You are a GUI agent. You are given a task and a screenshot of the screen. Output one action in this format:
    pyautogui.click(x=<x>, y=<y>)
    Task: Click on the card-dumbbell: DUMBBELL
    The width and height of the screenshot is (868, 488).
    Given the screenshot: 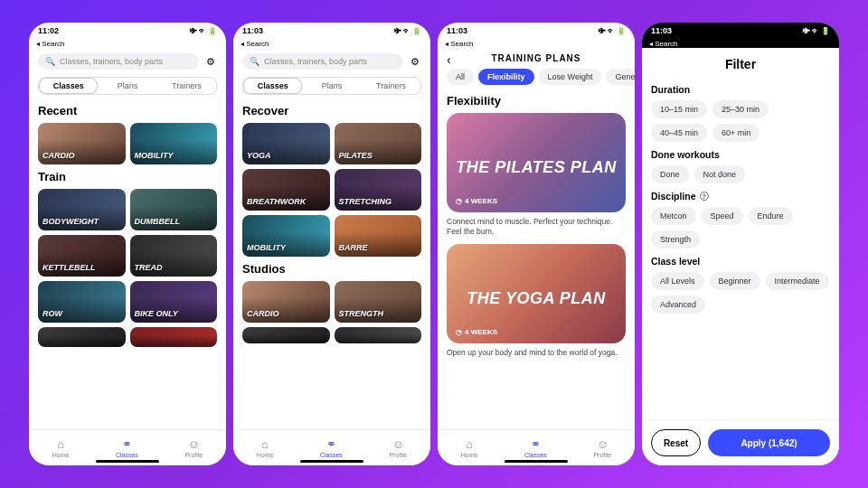 What is the action you would take?
    pyautogui.click(x=174, y=210)
    